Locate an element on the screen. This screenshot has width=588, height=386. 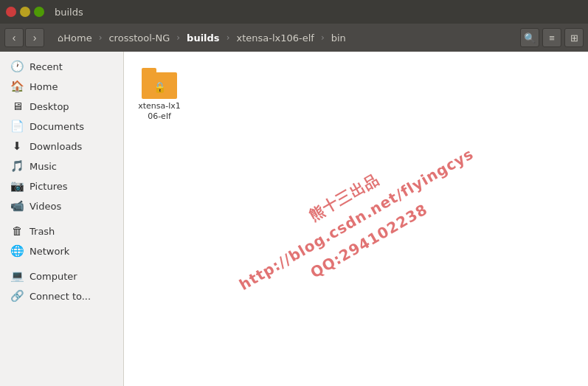
videos-icon: 📹 is located at coordinates (17, 206).